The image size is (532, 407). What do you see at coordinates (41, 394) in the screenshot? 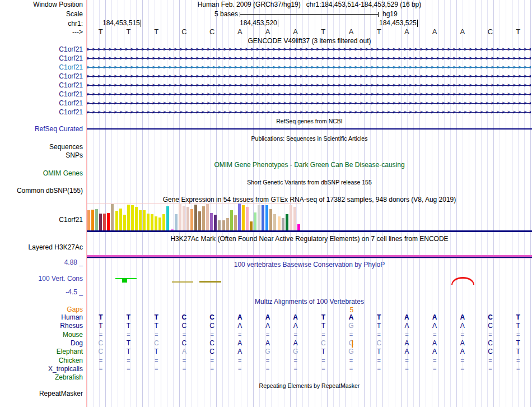
I see `repeatmasker-label: RepeatMasker` at bounding box center [41, 394].